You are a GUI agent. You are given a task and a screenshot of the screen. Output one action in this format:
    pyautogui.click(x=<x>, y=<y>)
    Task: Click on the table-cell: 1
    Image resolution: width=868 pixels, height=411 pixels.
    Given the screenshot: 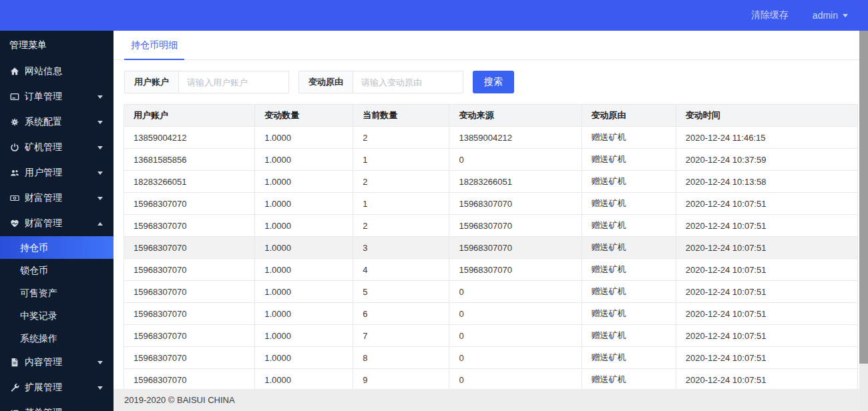 What is the action you would take?
    pyautogui.click(x=401, y=204)
    